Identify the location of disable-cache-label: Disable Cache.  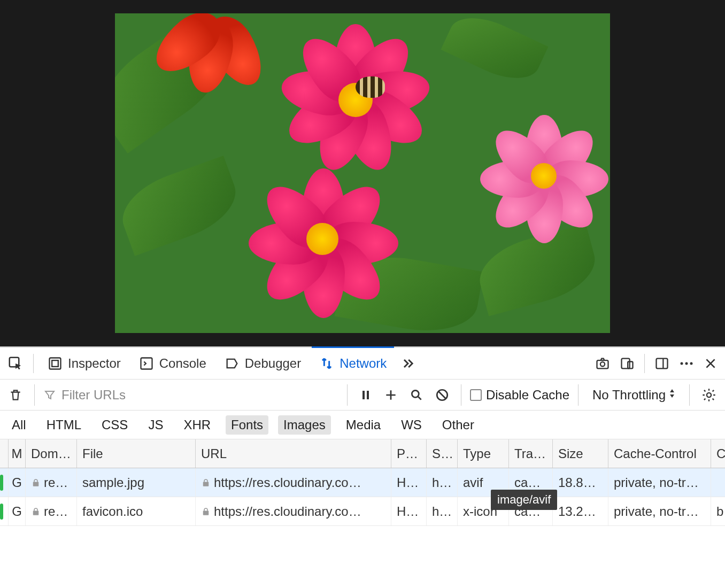
(528, 395).